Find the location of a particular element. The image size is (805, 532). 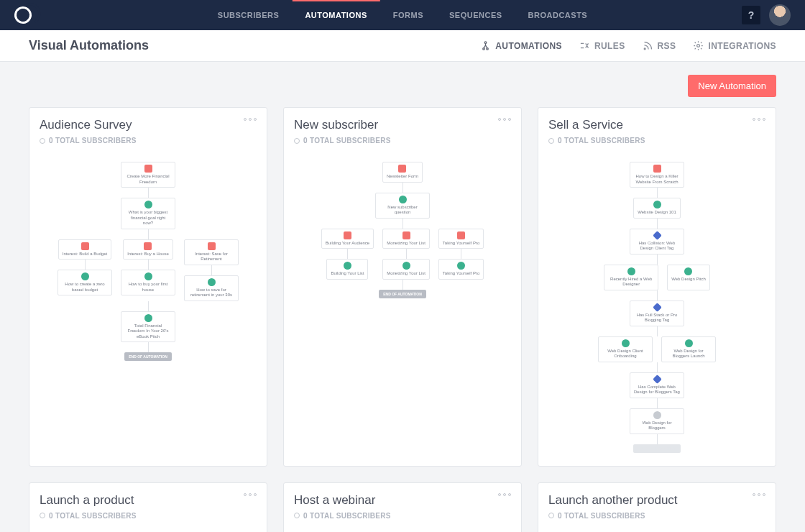

card-title: Launch another product is located at coordinates (613, 500).